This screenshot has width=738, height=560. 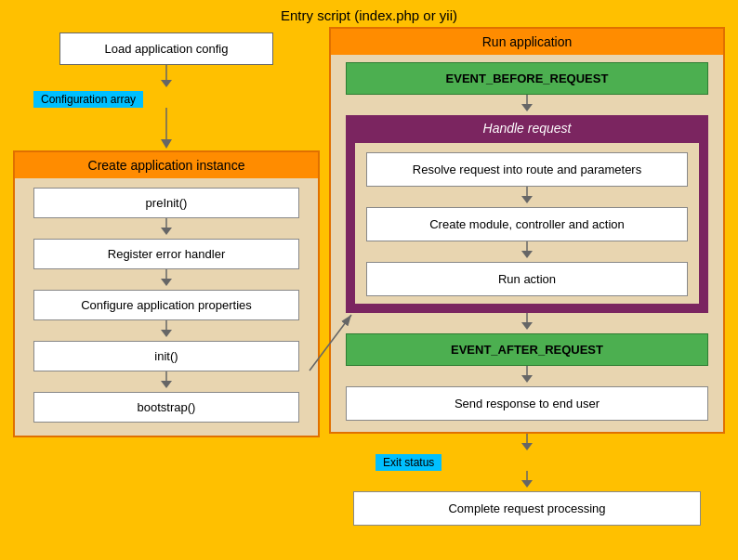 I want to click on send-response-box: Send response to end user, so click(x=527, y=403).